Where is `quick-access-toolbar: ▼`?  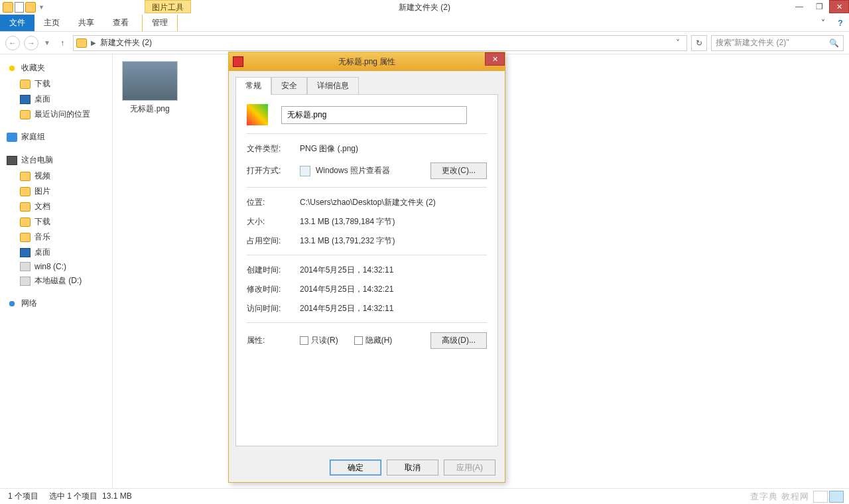 quick-access-toolbar: ▼ is located at coordinates (23, 7).